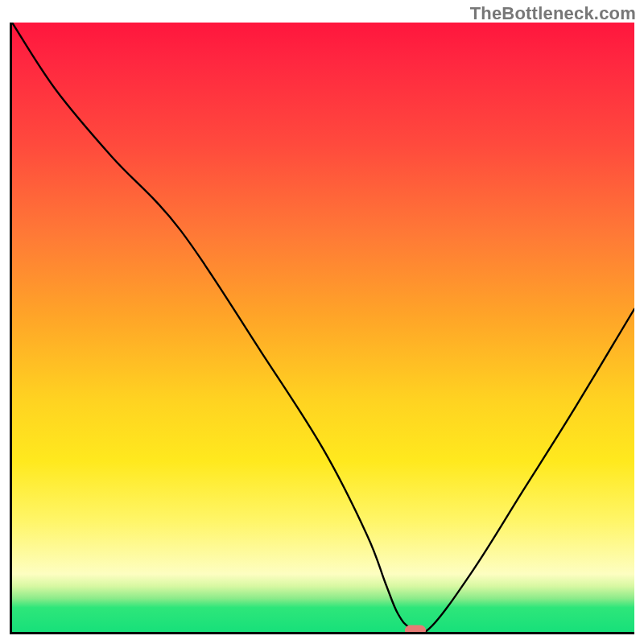 The height and width of the screenshot is (644, 644). I want to click on watermark-text: TheBottleneck.com, so click(553, 14).